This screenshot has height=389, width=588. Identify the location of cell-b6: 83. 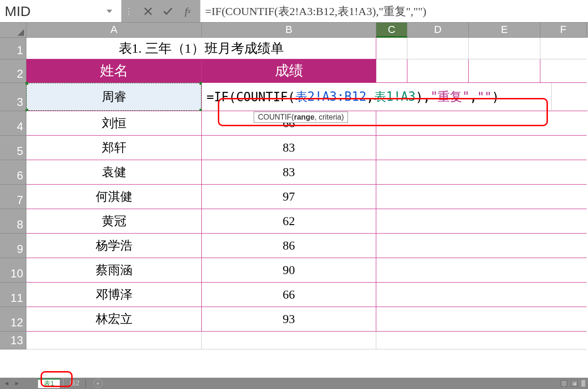
(289, 172).